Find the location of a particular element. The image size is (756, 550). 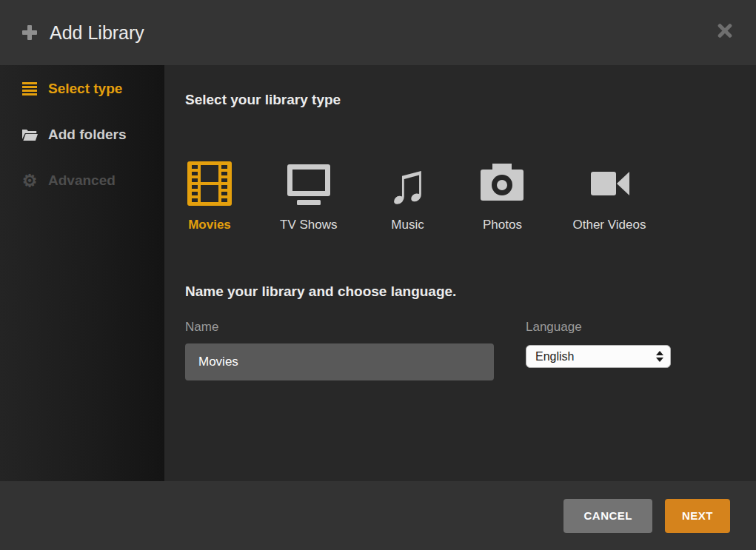

language-select: English is located at coordinates (598, 357).